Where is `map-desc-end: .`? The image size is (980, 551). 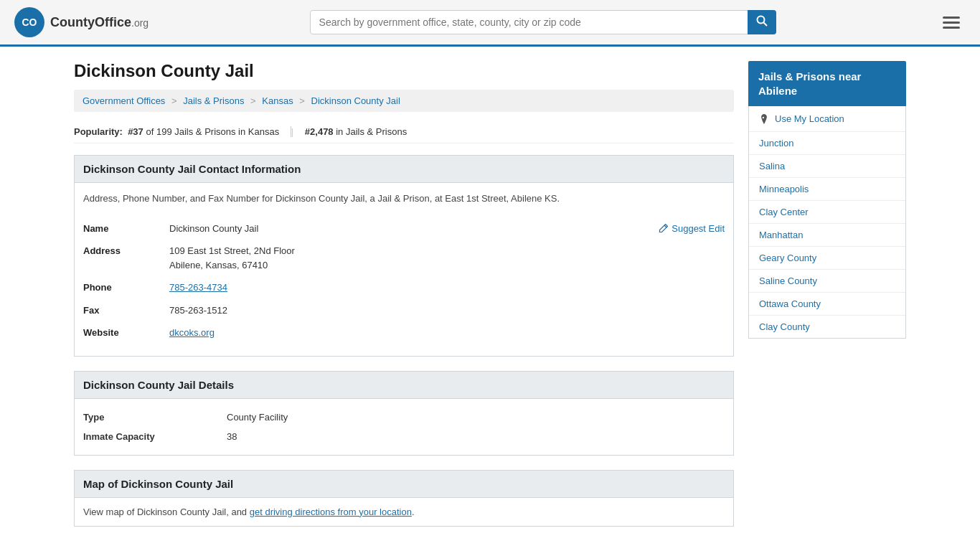 map-desc-end: . is located at coordinates (413, 512).